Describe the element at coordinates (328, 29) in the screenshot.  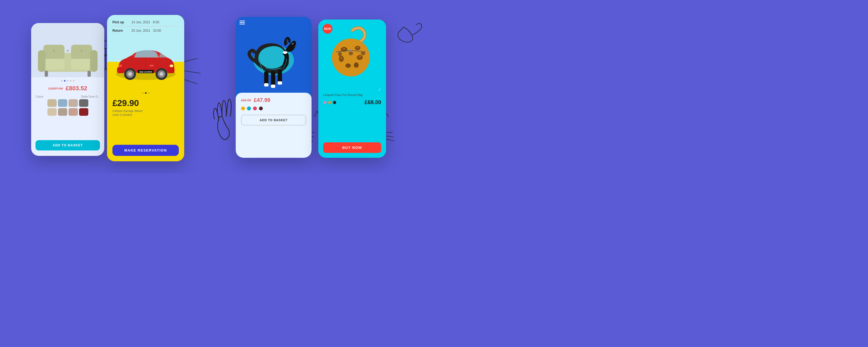
I see `new-badge: NEW` at that location.